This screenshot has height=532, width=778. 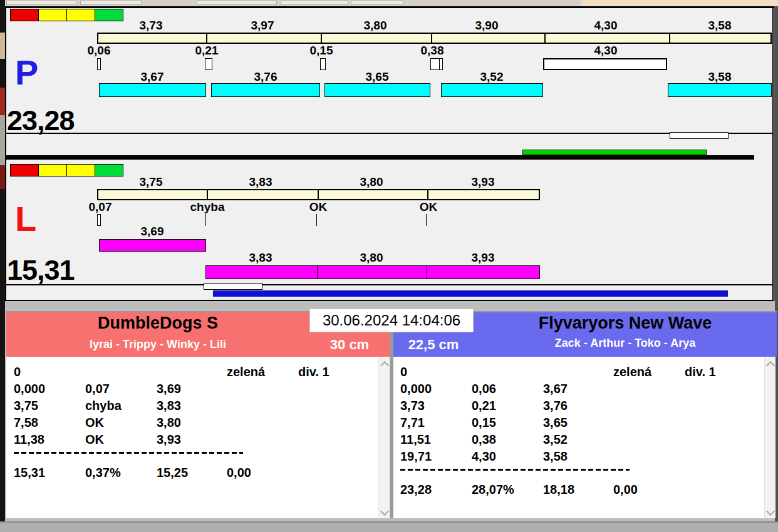 What do you see at coordinates (375, 25) in the screenshot?
I see `p-segment-time: 3,80` at bounding box center [375, 25].